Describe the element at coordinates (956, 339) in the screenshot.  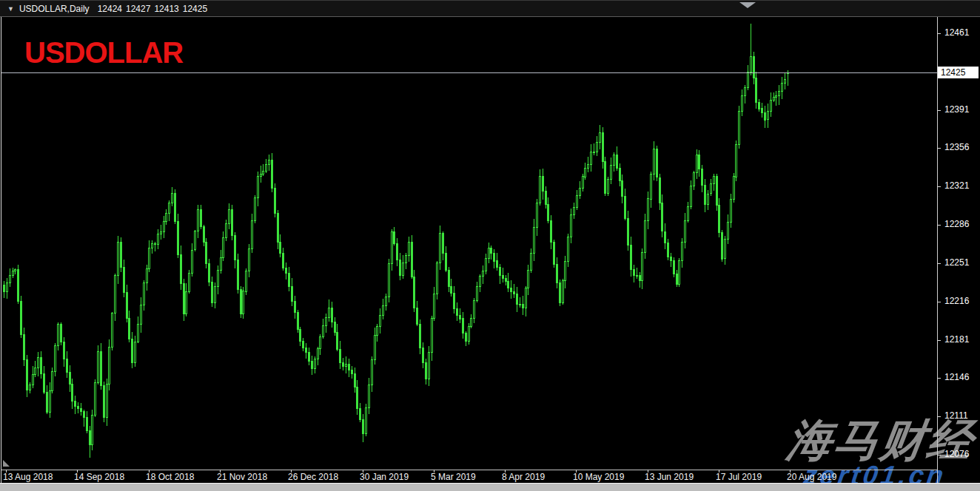
I see `price-axis-label: 12181` at that location.